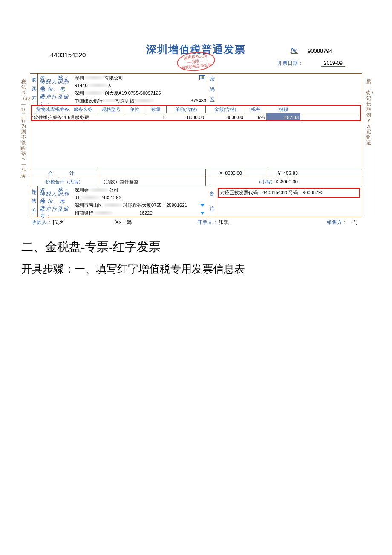 The image size is (392, 555). What do you see at coordinates (135, 109) in the screenshot?
I see `col-unit: 单位` at bounding box center [135, 109].